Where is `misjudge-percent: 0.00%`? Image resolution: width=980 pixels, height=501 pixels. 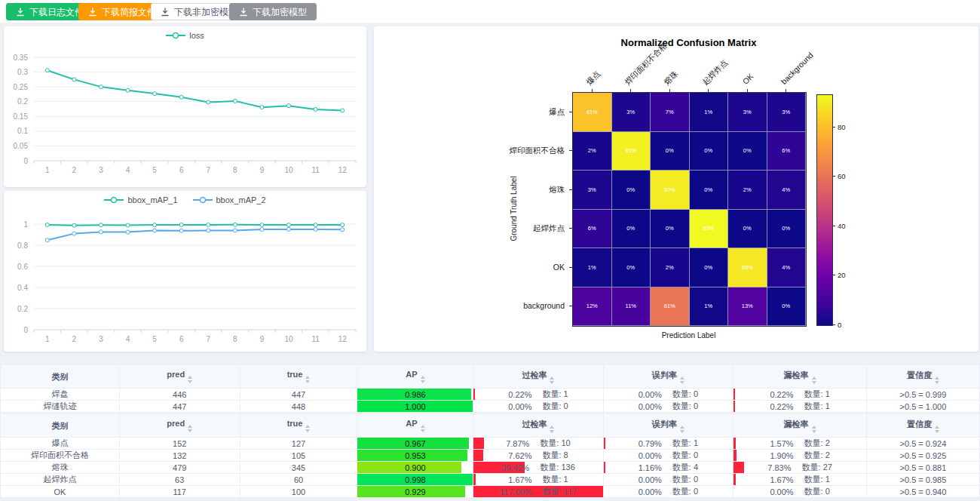
misjudge-percent: 0.00% is located at coordinates (650, 480).